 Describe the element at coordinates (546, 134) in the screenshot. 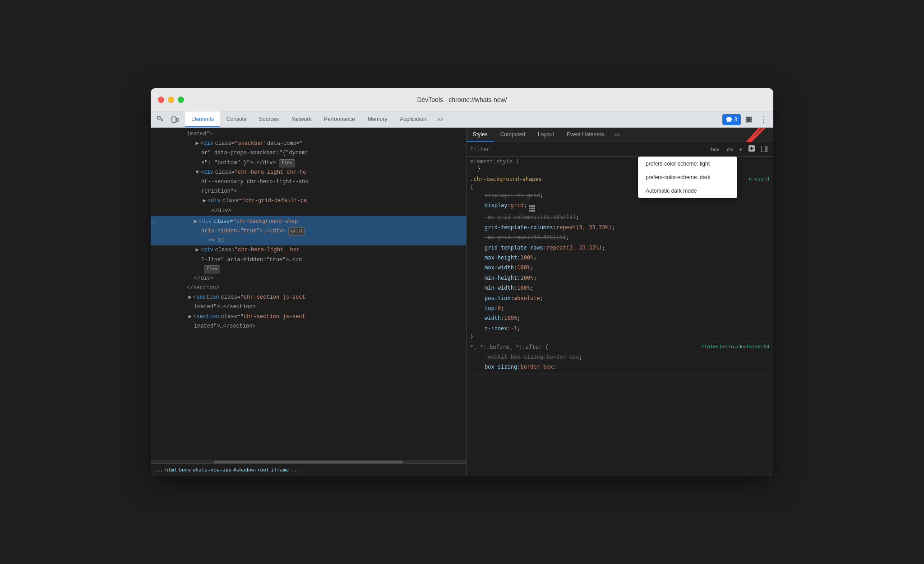

I see `tab-layout: Layout` at that location.